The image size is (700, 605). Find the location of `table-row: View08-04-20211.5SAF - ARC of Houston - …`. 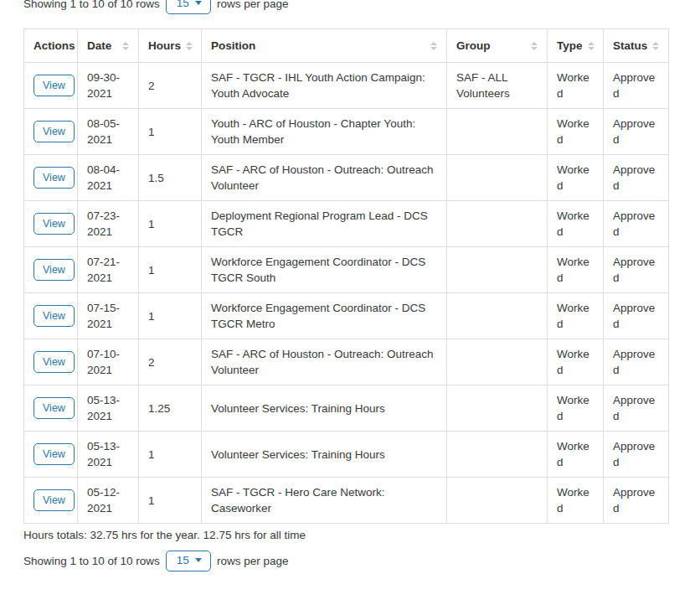

table-row: View08-04-20211.5SAF - ARC of Houston - … is located at coordinates (347, 178).